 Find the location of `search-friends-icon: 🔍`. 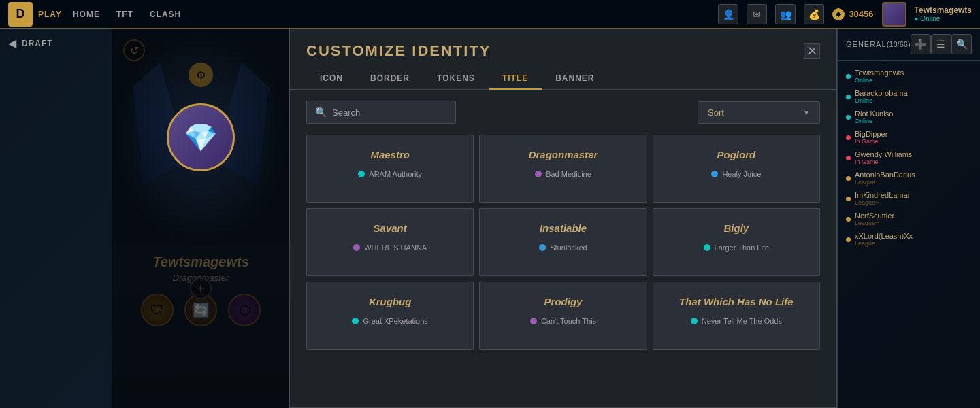

search-friends-icon: 🔍 is located at coordinates (962, 44).